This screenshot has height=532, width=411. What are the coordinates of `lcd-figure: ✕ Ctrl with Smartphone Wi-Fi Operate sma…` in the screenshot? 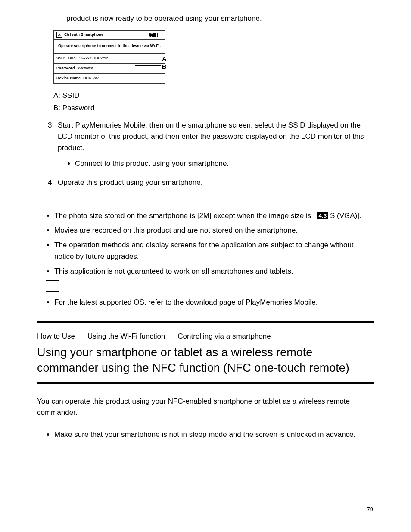 It's located at (109, 57).